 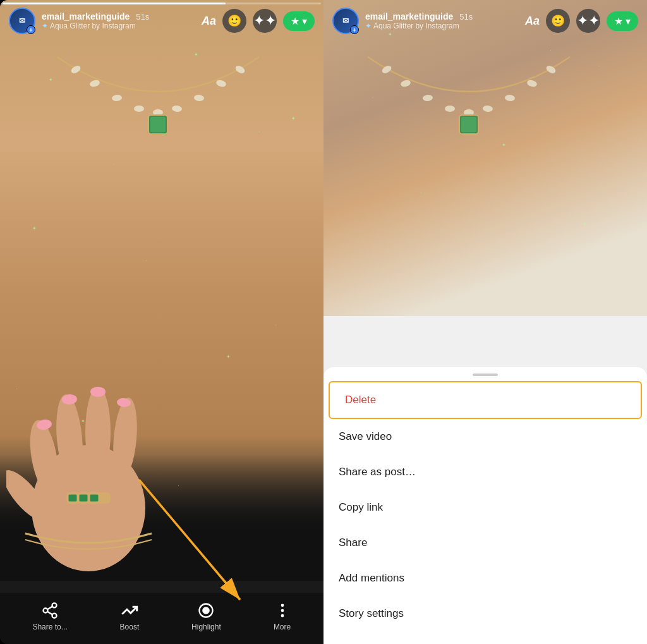 What do you see at coordinates (485, 614) in the screenshot?
I see `story-settings-menu-item: Story settings` at bounding box center [485, 614].